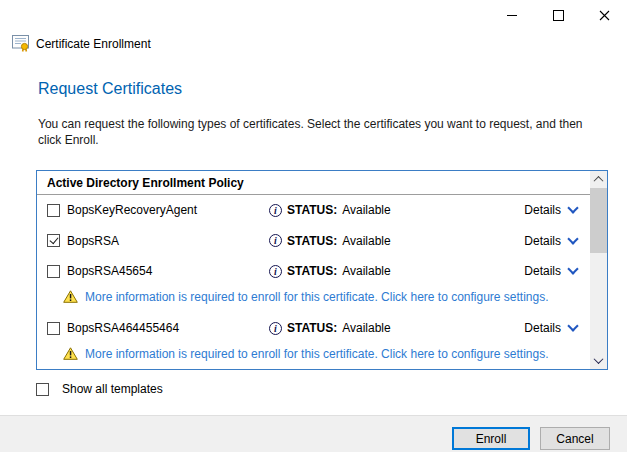 This screenshot has height=458, width=627. I want to click on close-button, so click(604, 15).